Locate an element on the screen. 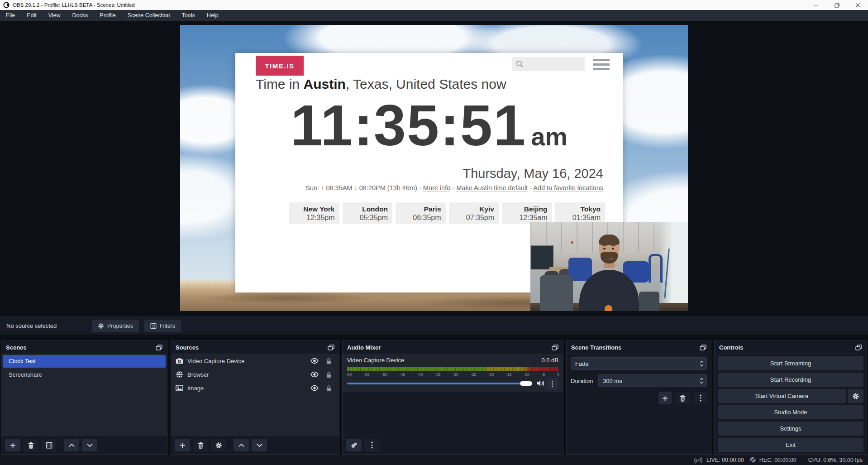 The width and height of the screenshot is (868, 465). spinner-caret is located at coordinates (701, 381).